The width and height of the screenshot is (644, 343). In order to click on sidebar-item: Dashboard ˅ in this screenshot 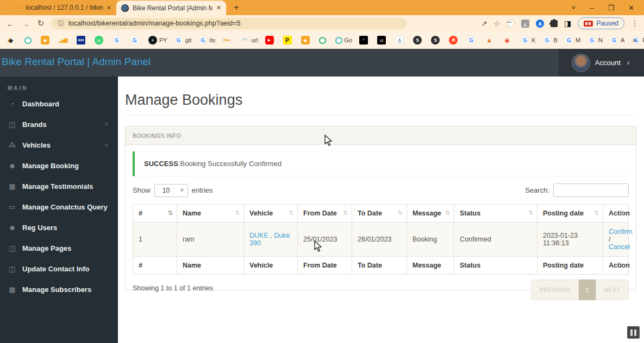, I will do `click(59, 104)`.